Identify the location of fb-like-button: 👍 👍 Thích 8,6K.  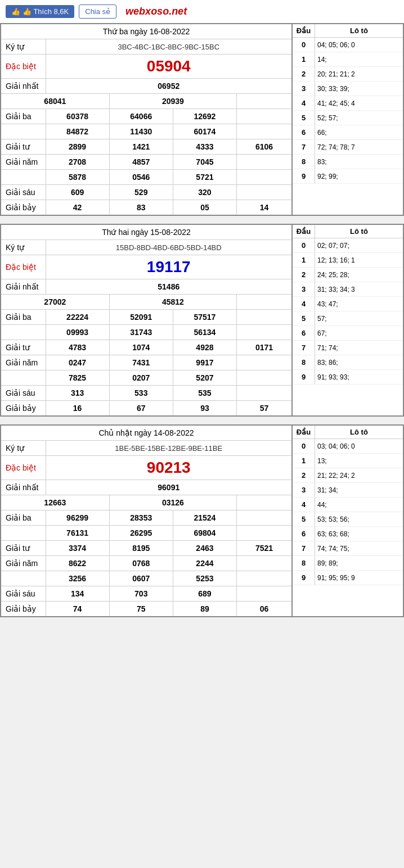
(40, 11).